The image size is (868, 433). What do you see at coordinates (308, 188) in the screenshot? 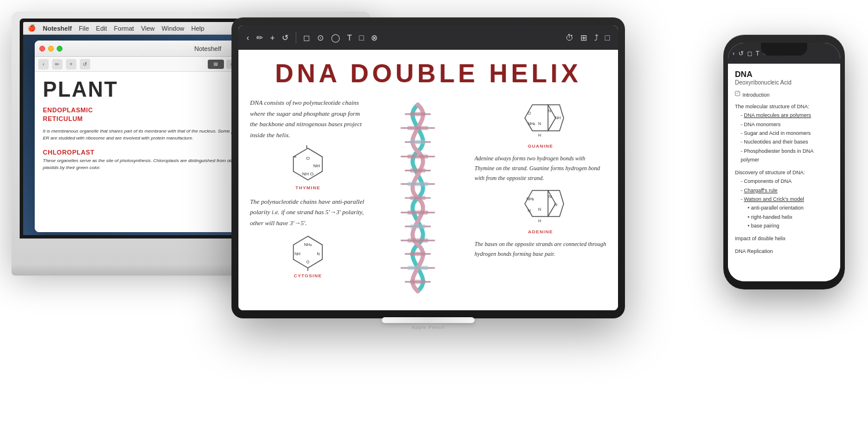
I see `thymine-label: THYMINE` at bounding box center [308, 188].